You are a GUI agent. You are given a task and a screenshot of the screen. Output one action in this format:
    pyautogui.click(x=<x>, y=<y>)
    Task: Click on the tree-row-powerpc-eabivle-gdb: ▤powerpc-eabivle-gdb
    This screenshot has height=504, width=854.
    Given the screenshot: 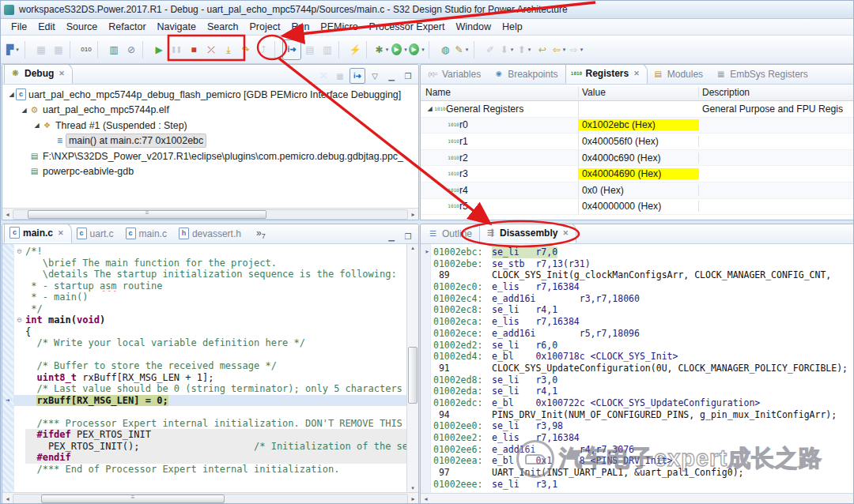 What is the action you would take?
    pyautogui.click(x=210, y=172)
    